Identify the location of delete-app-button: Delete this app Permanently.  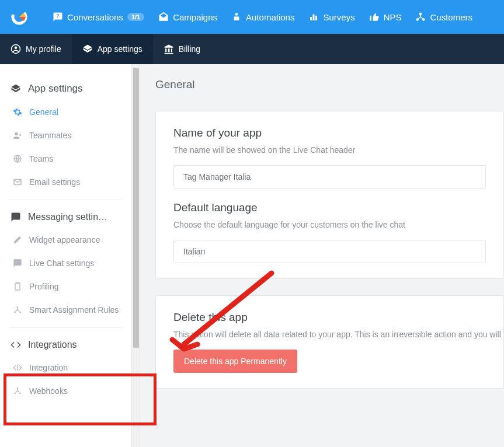
(235, 361).